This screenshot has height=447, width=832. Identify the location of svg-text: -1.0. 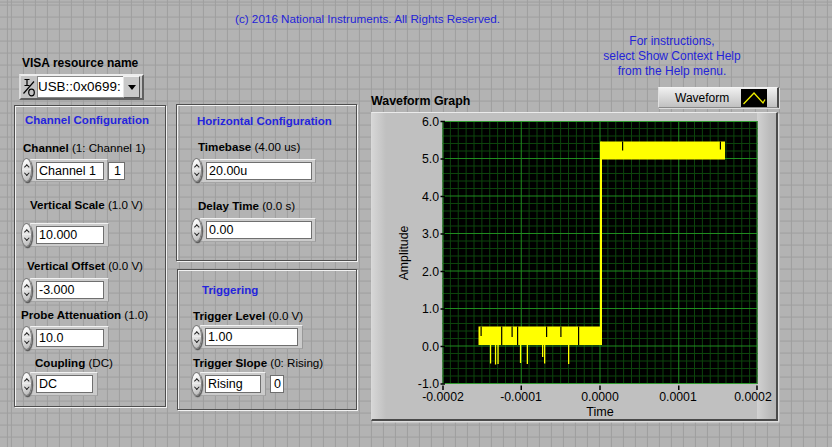
(428, 384).